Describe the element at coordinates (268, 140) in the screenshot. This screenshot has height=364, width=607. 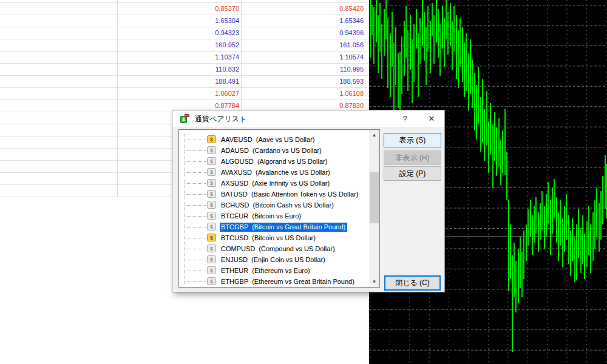
I see `symbol-label: AAVEUSD (Aave vs US Dollar)` at that location.